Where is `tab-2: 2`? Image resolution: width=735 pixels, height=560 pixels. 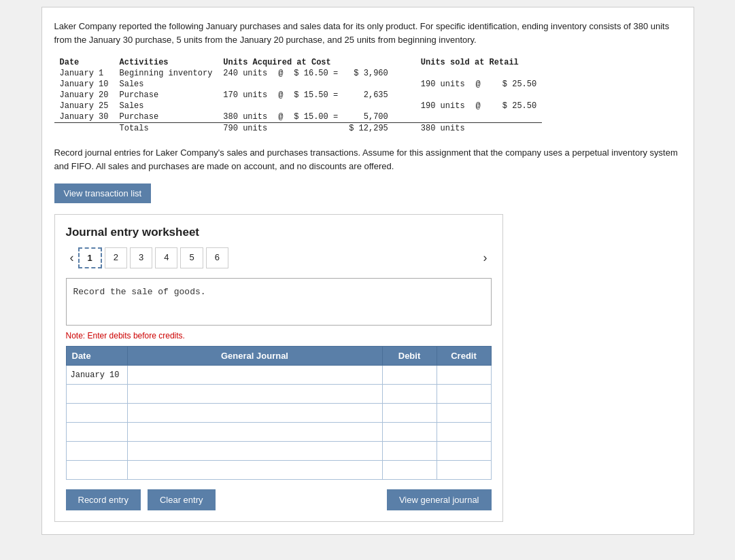
tab-2: 2 is located at coordinates (116, 258).